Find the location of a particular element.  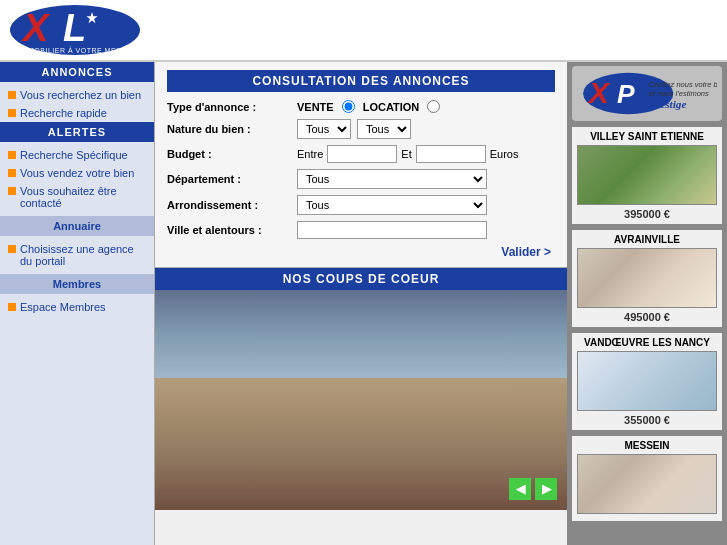

dept-select: Tous is located at coordinates (392, 179).